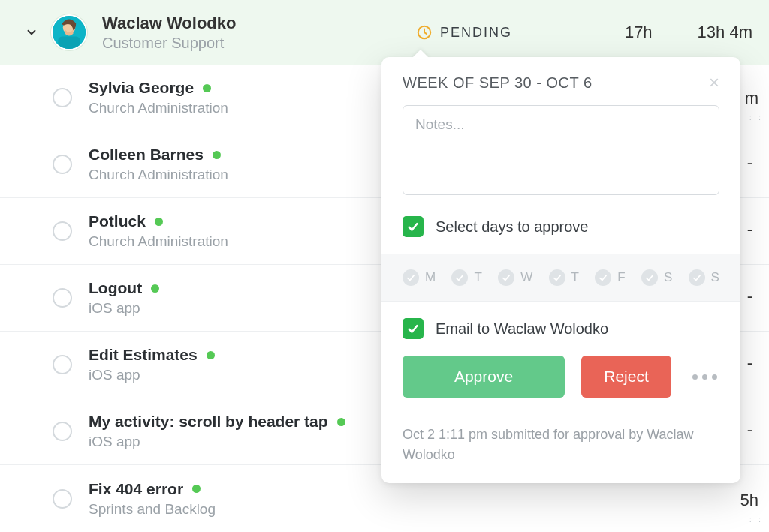  I want to click on task-title: My activity: scroll by header tap, so click(209, 422).